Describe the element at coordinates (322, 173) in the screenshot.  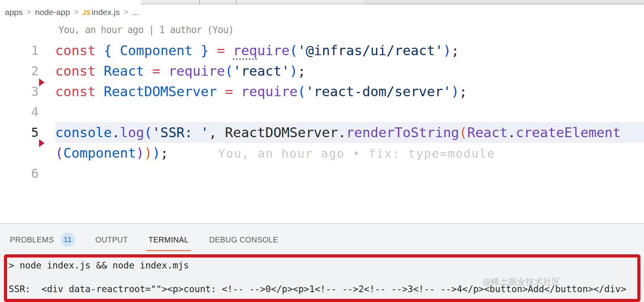
I see `code-line: 6` at that location.